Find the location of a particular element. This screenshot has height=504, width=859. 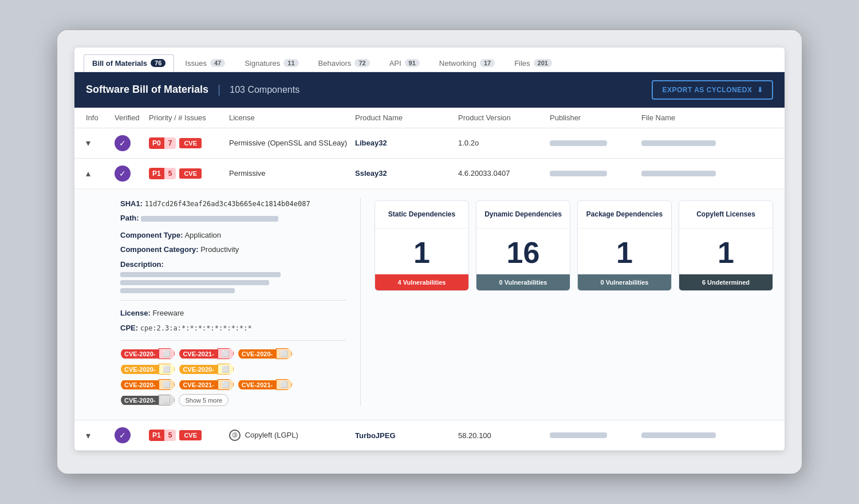

cve-badge-3: CVE is located at coordinates (190, 435).